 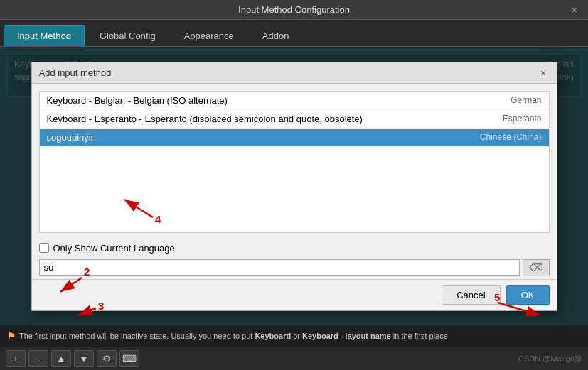 What do you see at coordinates (294, 336) in the screenshot?
I see `status-bar: ⚑ The first input method will be inactiv…` at bounding box center [294, 336].